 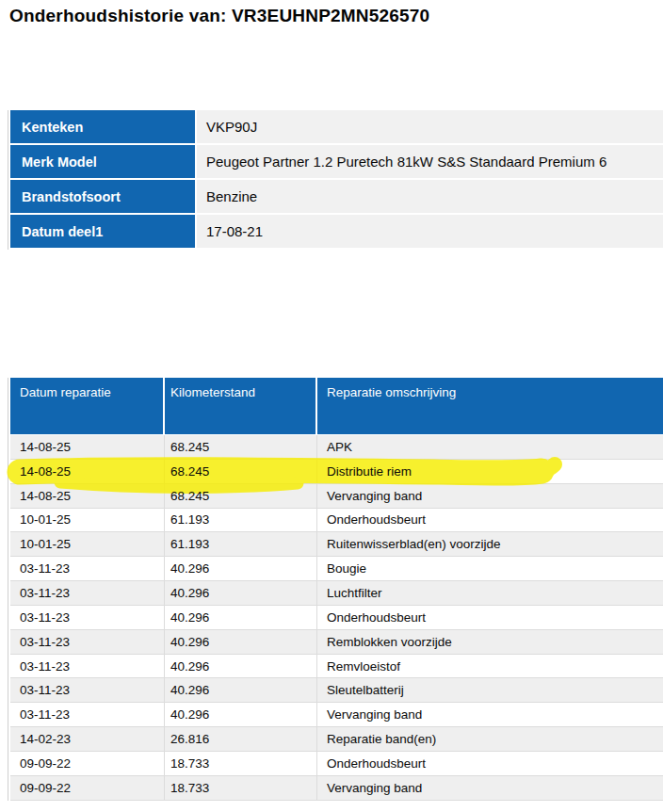 I want to click on cell-reparatie-omschrijving: Bougie, so click(x=490, y=569).